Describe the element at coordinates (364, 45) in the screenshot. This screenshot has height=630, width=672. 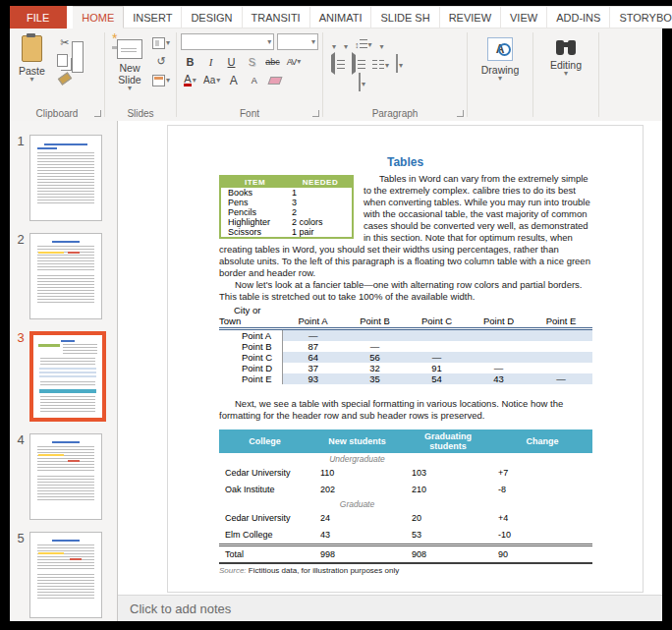
I see `line-spacing-button: ↕` at that location.